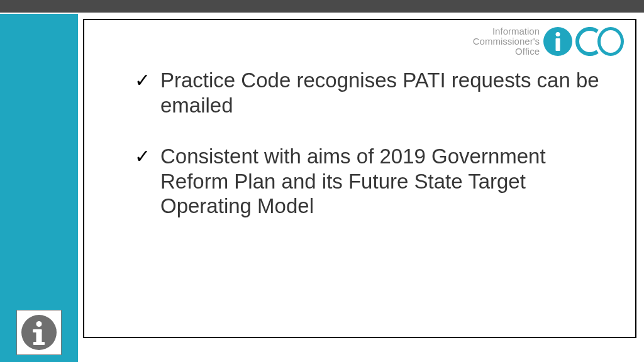 The width and height of the screenshot is (644, 362). I want to click on info-badge, so click(39, 332).